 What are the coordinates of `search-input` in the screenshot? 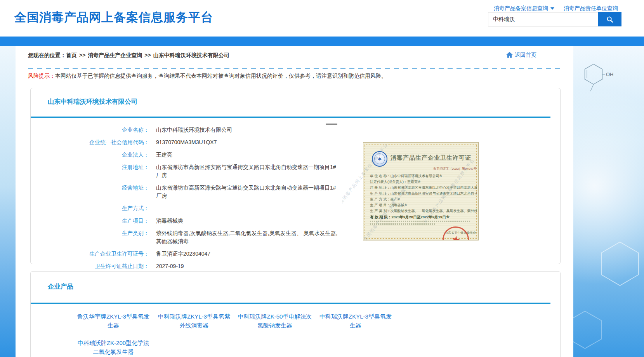 It's located at (543, 19).